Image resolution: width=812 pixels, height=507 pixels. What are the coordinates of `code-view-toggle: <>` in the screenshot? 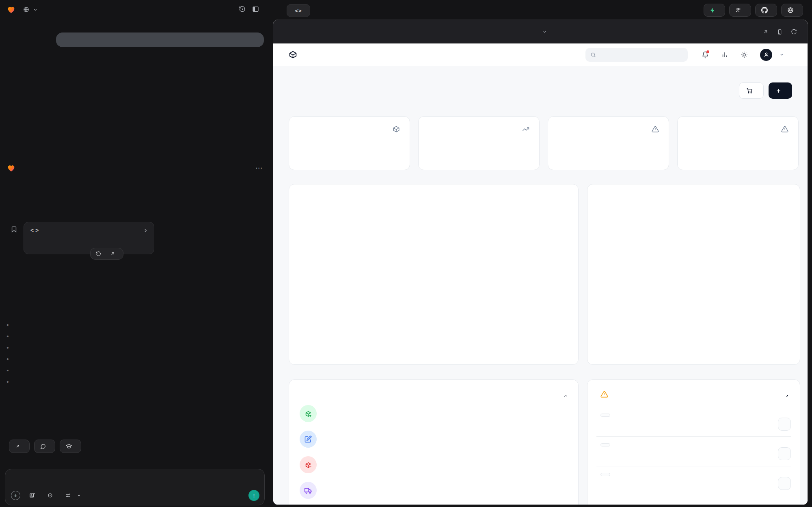 It's located at (298, 11).